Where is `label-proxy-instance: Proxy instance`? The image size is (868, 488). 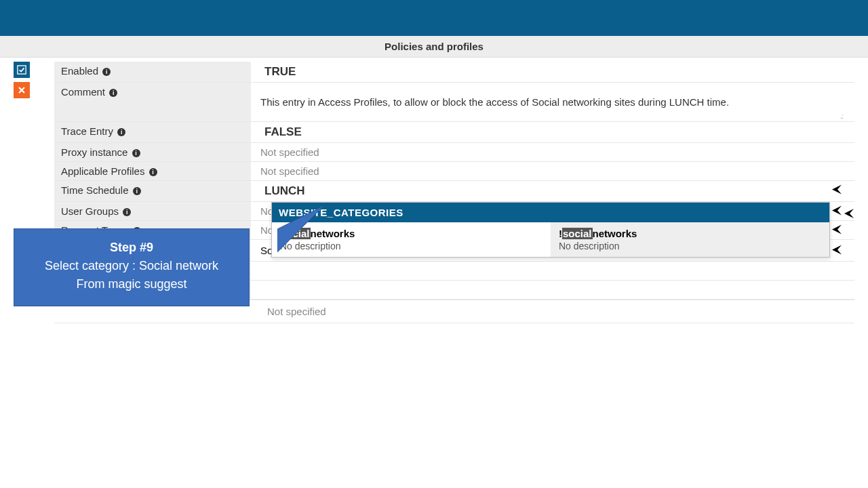
label-proxy-instance: Proxy instance is located at coordinates (94, 152).